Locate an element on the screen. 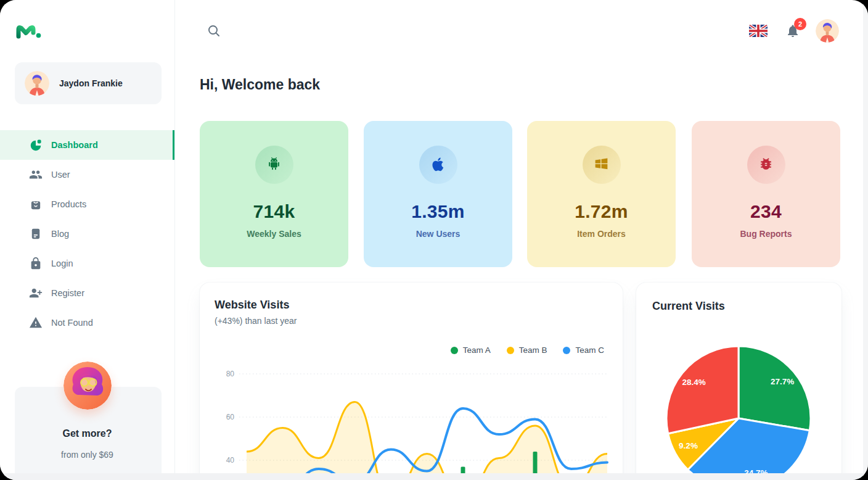  notification-badge: 2 is located at coordinates (800, 24).